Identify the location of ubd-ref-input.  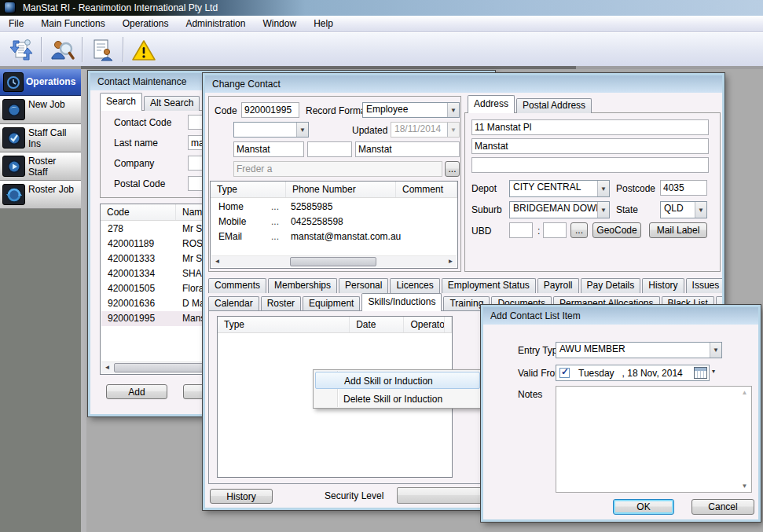
(555, 230).